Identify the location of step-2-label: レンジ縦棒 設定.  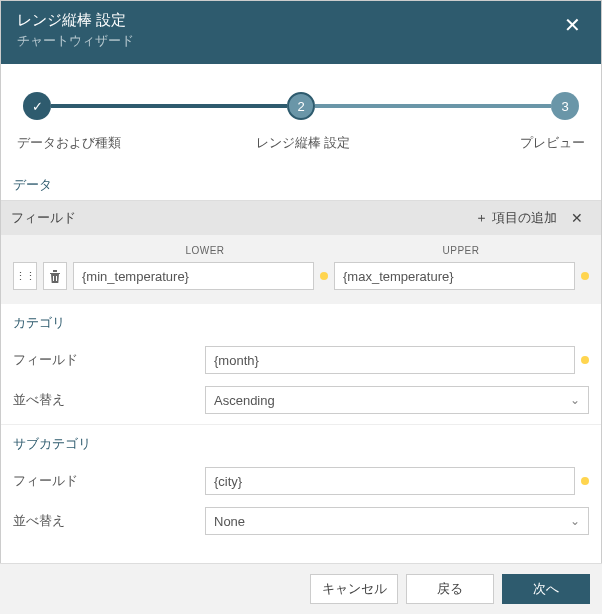
(303, 143).